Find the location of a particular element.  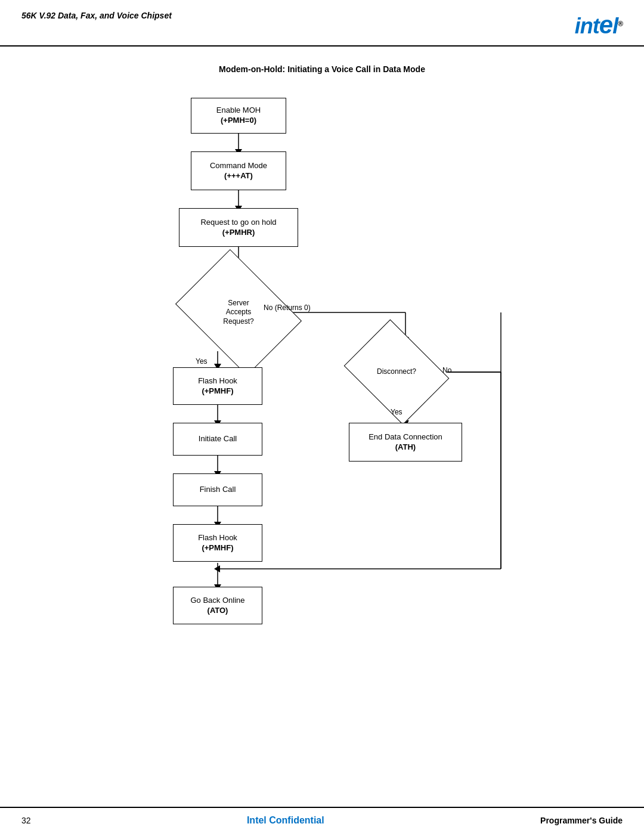

diagram-title: Modem-on-Hold: Initiating a Voice Call i… is located at coordinates (322, 69).